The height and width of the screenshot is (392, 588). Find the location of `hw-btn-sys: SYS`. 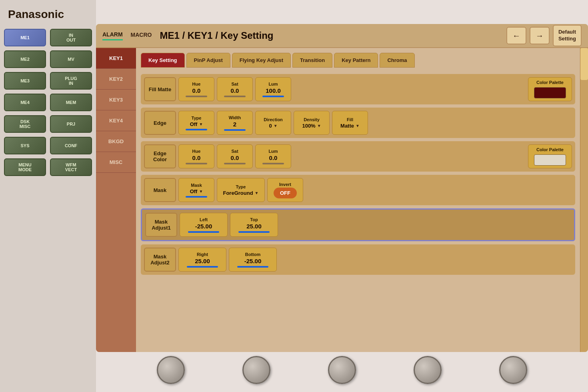

hw-btn-sys: SYS is located at coordinates (25, 146).